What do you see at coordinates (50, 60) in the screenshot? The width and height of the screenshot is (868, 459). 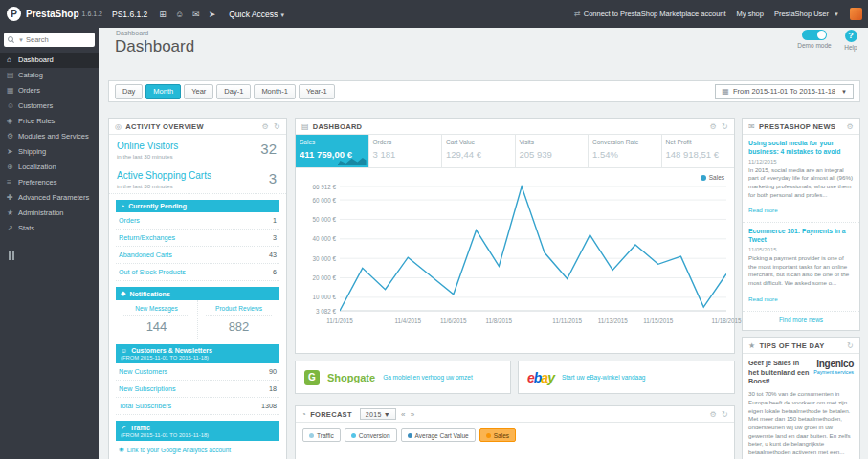 I see `sidebar-item-dashboard: ⌂Dashboard` at bounding box center [50, 60].